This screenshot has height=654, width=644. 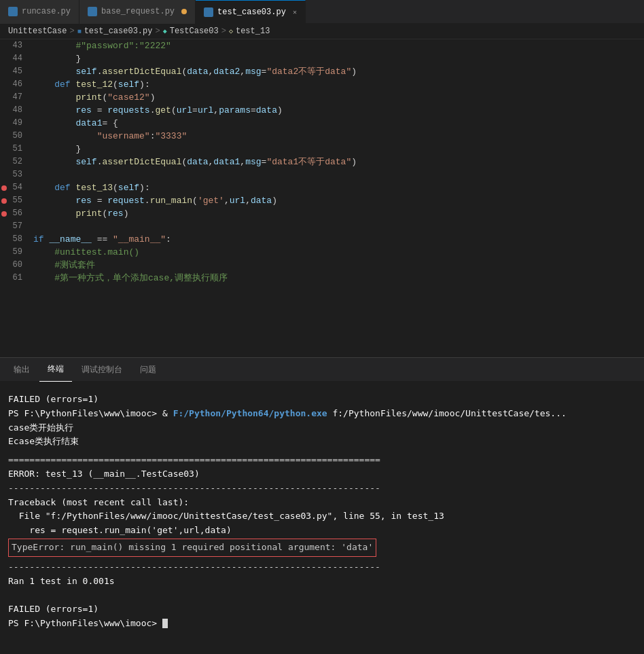 I want to click on tab-problems-label: 问题, so click(x=148, y=369).